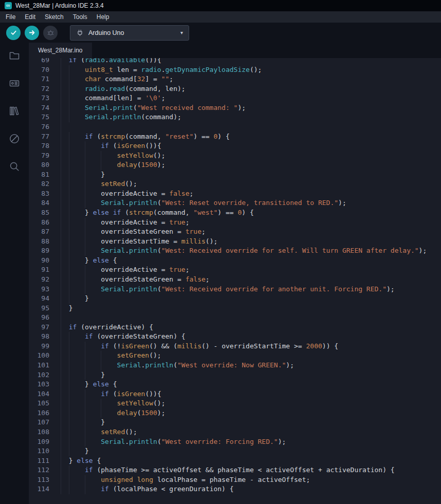  I want to click on window-title: West_28Mar | Arduino IDE 2.3.4, so click(60, 6).